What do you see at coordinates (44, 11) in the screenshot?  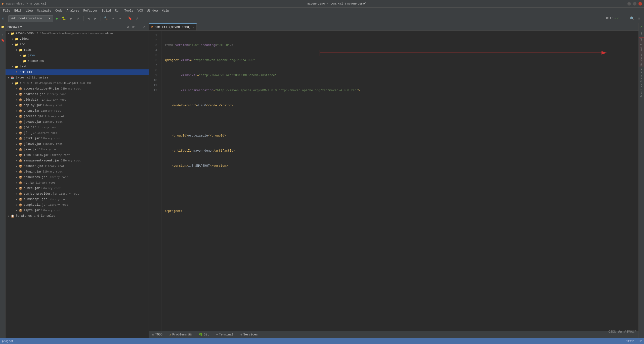 I see `menu-navigate: Navigate` at bounding box center [44, 11].